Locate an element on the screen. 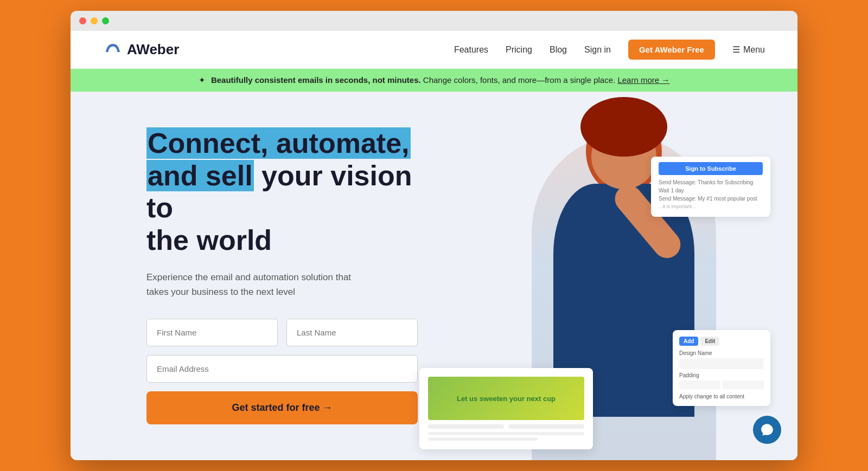 This screenshot has width=868, height=471. edit-ui-card: Add Edit Design Name Padding Apply chang… is located at coordinates (722, 368).